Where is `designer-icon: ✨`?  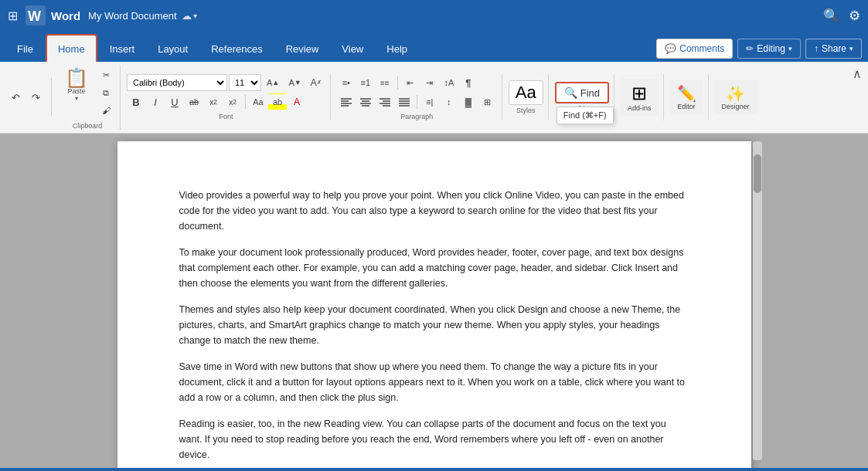
designer-icon: ✨ is located at coordinates (736, 93).